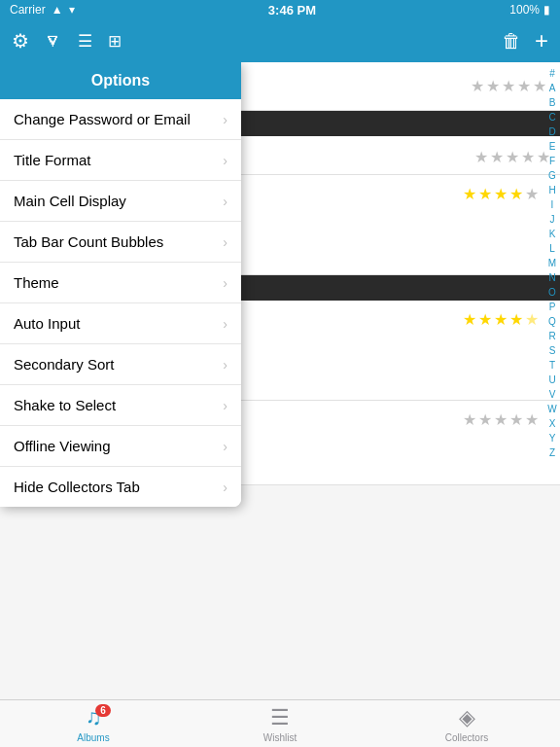 Image resolution: width=560 pixels, height=747 pixels. What do you see at coordinates (546, 10) in the screenshot?
I see `battery-icon: ▮` at bounding box center [546, 10].